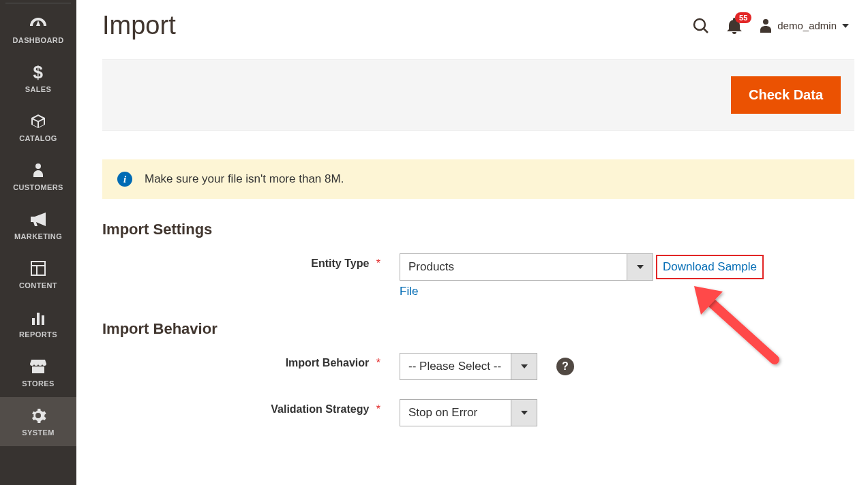 The height and width of the screenshot is (485, 868). Describe the element at coordinates (766, 26) in the screenshot. I see `user-icon` at that location.